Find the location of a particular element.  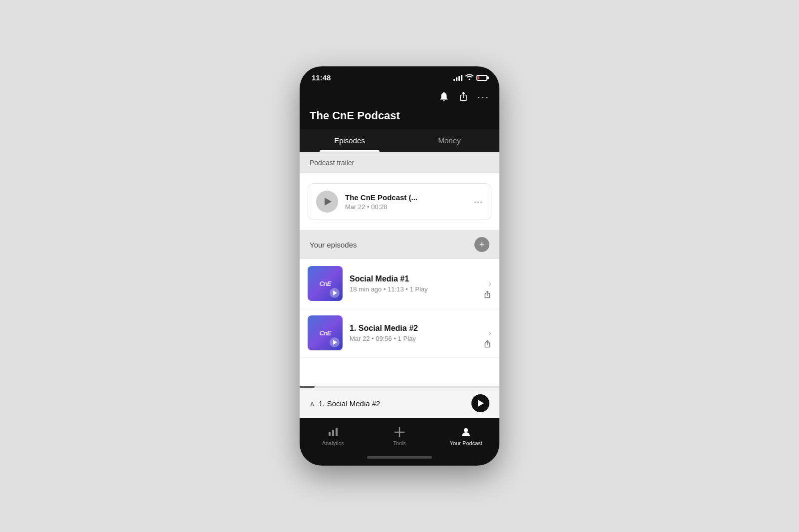

episode-1-stats: 18 min ago • 11:13 • 1 Play is located at coordinates (415, 289).